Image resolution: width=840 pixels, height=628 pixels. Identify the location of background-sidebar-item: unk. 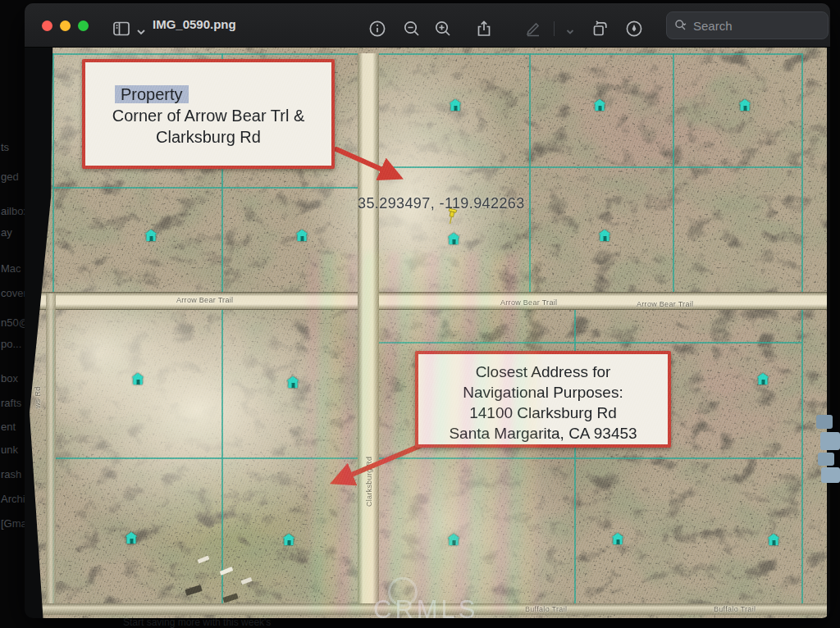
(10, 449).